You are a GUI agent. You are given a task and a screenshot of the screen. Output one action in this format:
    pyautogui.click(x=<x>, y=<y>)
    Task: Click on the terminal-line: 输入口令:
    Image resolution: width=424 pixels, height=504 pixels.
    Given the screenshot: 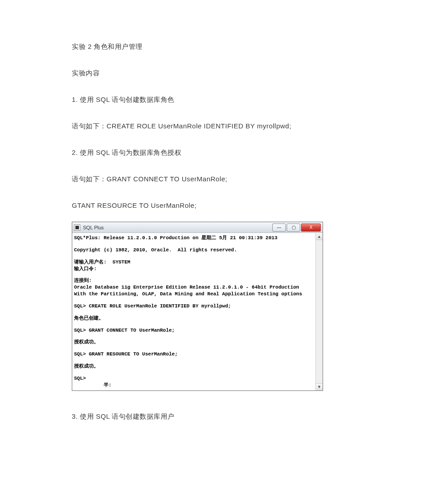 What is the action you would take?
    pyautogui.click(x=197, y=269)
    